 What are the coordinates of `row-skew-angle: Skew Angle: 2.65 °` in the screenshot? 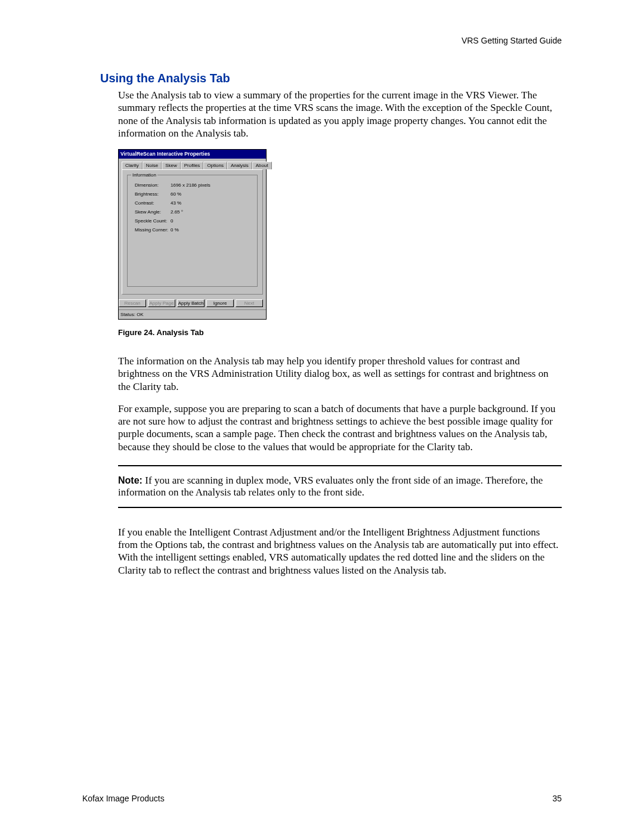 It's located at (194, 212).